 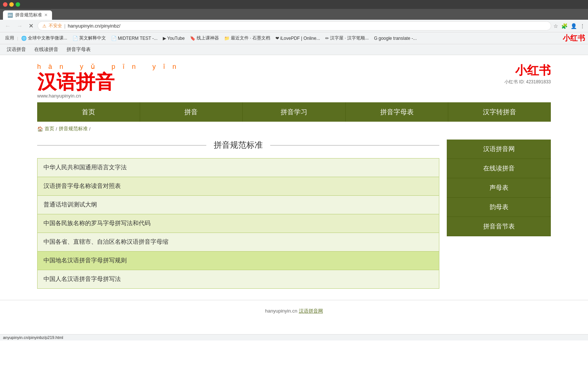 What do you see at coordinates (73, 129) in the screenshot?
I see `breadcrumb-current: 拼音规范标准` at bounding box center [73, 129].